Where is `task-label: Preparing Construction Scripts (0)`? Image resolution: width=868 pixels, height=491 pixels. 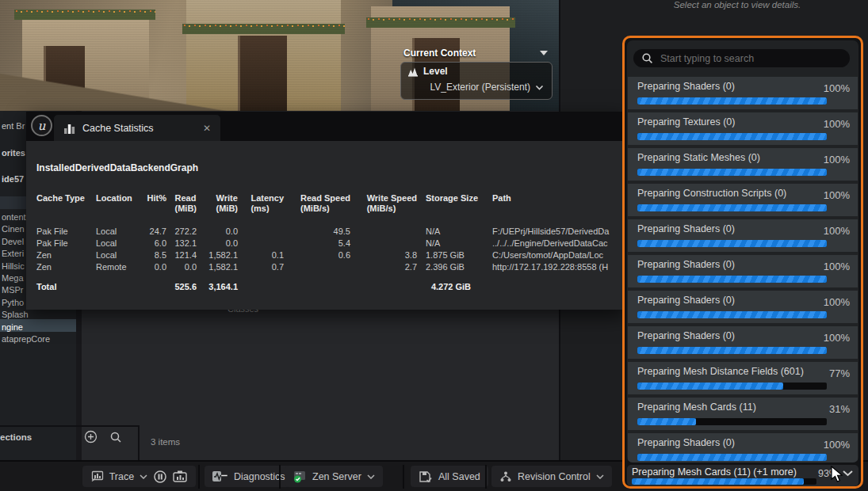
task-label: Preparing Construction Scripts (0) is located at coordinates (712, 193).